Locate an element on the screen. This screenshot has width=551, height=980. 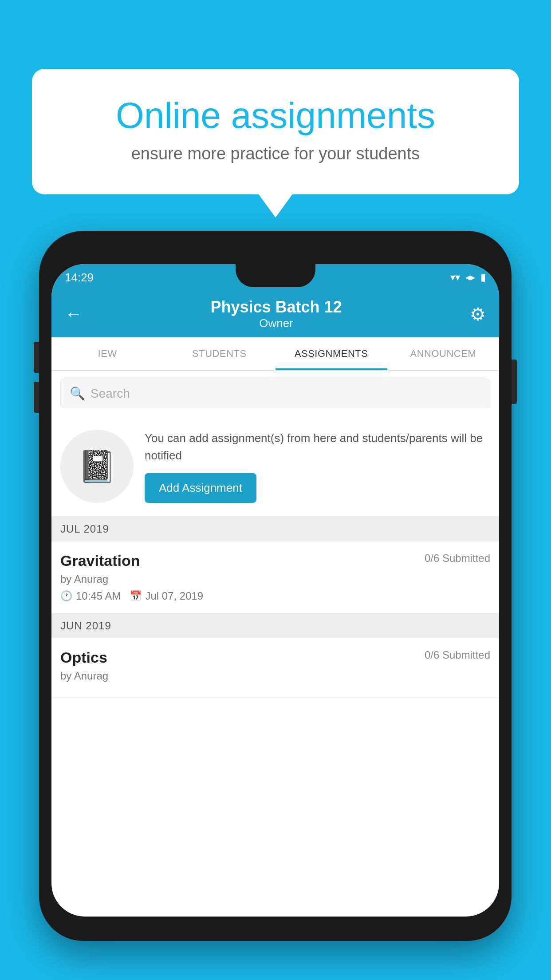
bubble-title: Online assignments is located at coordinates (276, 115).